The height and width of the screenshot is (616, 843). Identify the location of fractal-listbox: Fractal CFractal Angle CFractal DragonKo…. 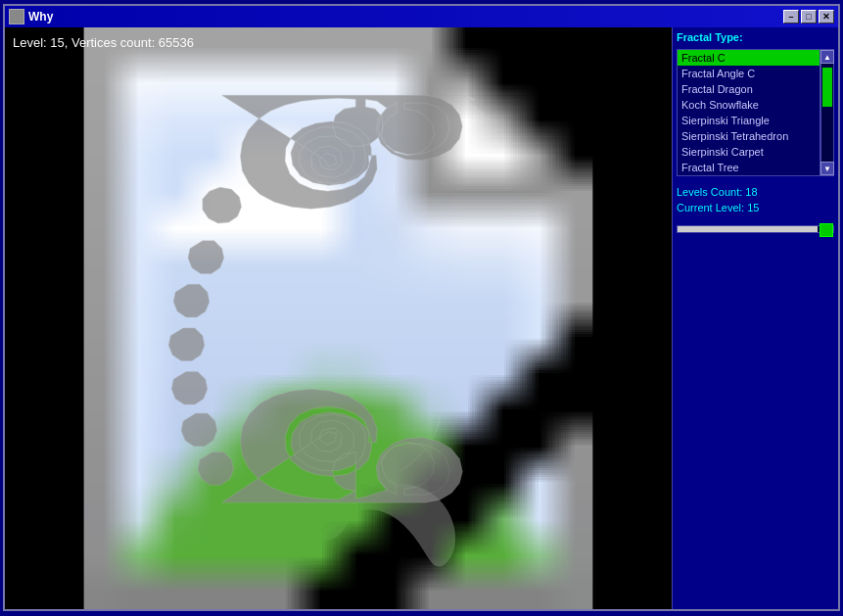
(748, 113).